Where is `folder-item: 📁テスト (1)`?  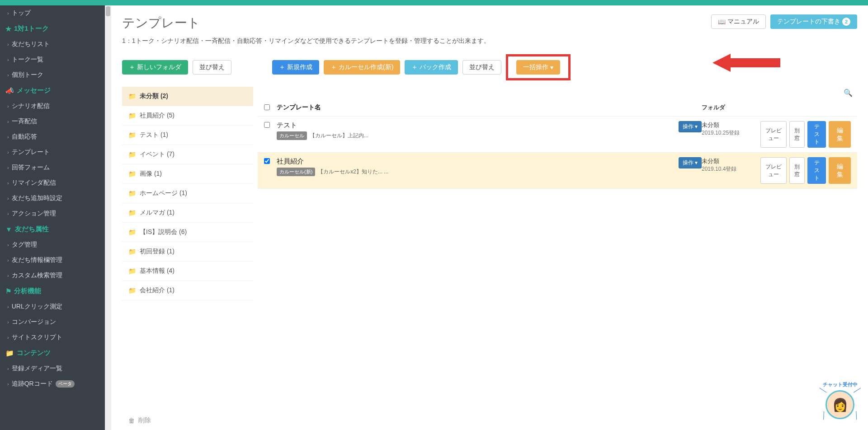 folder-item: 📁テスト (1) is located at coordinates (188, 136).